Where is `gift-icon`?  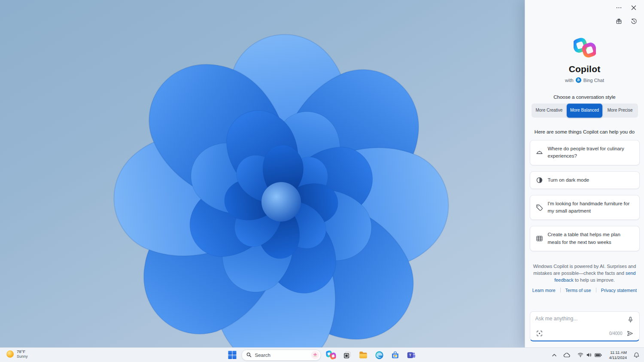 gift-icon is located at coordinates (619, 21).